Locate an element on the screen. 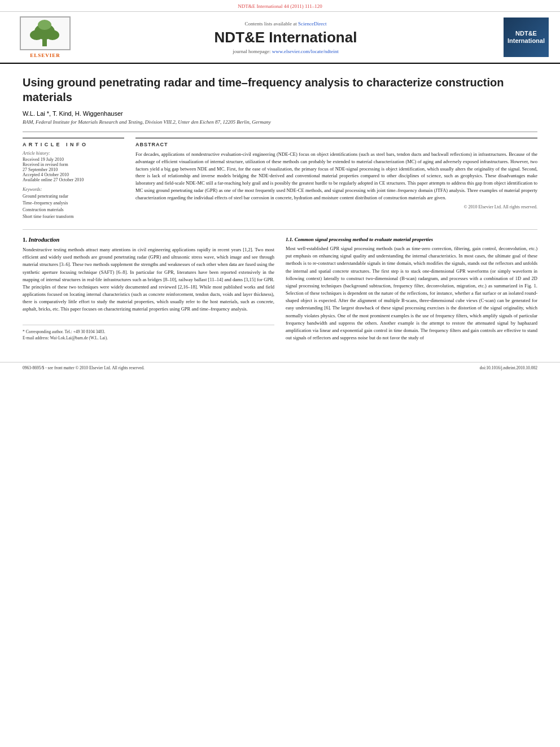 The height and width of the screenshot is (747, 560). revised-date: 27 September 2010 is located at coordinates (73, 169).